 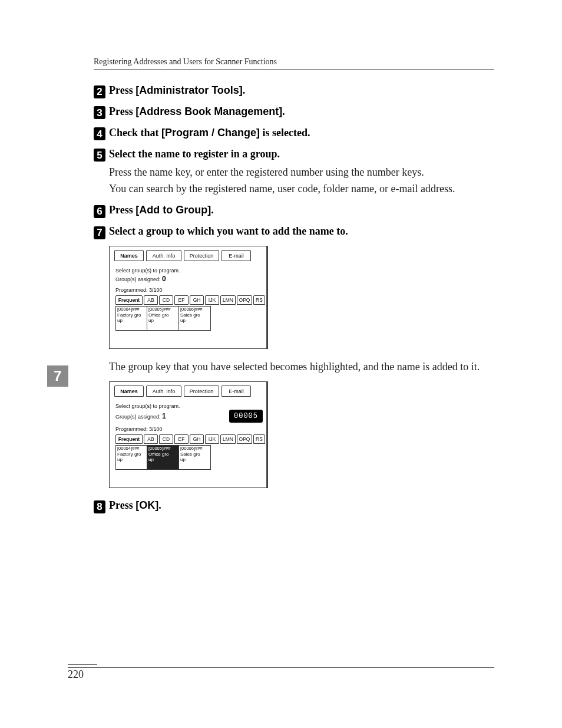 What do you see at coordinates (141, 416) in the screenshot?
I see `panel-assigned: Group(s) assigned: 1` at bounding box center [141, 416].